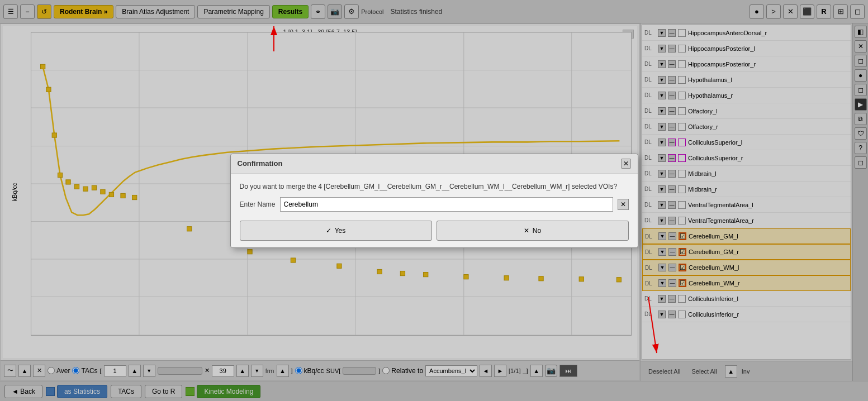  What do you see at coordinates (258, 204) in the screenshot?
I see `modal-input-label: Enter Name` at bounding box center [258, 204].